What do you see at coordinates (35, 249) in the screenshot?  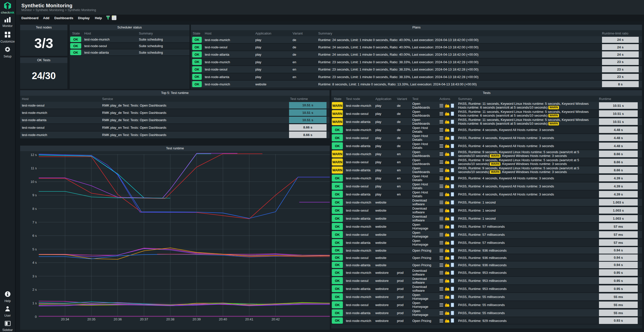 I see `svg-text: 5 s` at bounding box center [35, 249].